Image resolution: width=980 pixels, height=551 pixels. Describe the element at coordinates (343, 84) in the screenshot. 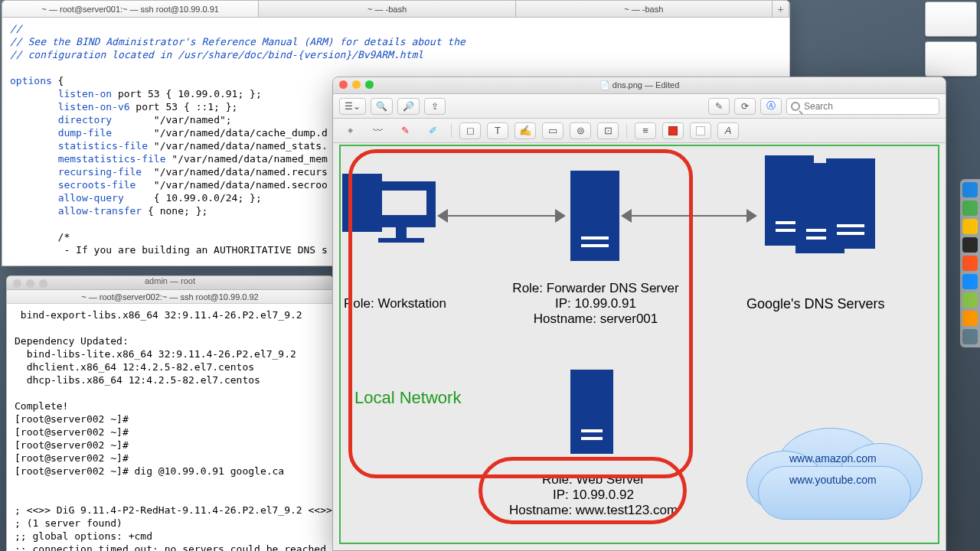

I see `close-icon` at that location.